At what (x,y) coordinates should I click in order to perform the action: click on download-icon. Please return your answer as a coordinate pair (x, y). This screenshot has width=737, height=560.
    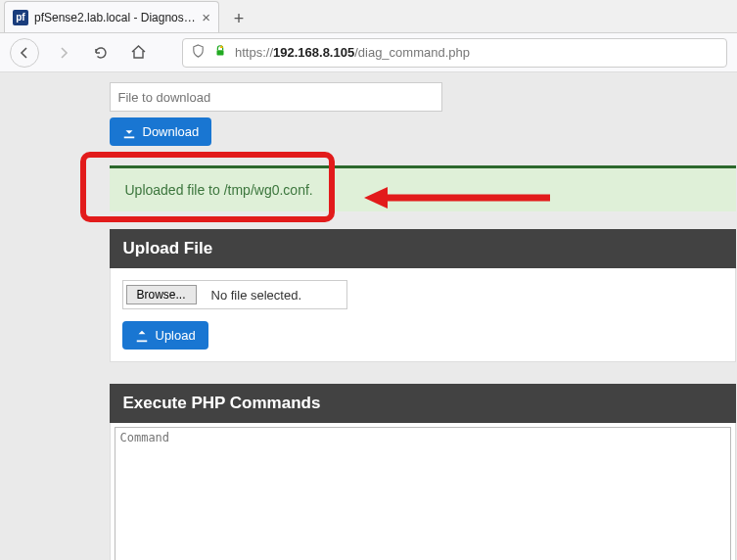
    Looking at the image, I should click on (129, 132).